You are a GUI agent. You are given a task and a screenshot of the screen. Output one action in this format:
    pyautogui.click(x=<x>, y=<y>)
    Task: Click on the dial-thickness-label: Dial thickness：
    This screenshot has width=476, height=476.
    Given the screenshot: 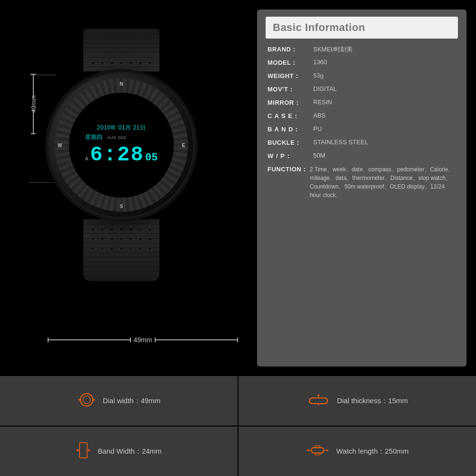 What is the action you would take?
    pyautogui.click(x=363, y=401)
    